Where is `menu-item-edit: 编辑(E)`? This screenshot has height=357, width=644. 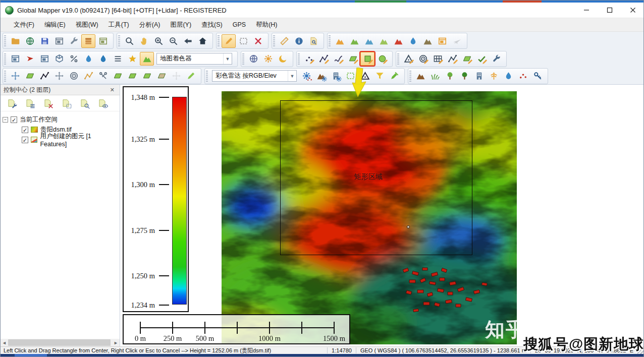
menu-item-edit: 编辑(E) is located at coordinates (55, 25).